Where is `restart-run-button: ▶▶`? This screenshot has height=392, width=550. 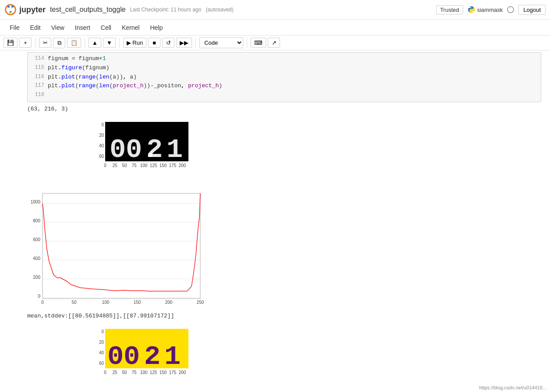 restart-run-button: ▶▶ is located at coordinates (184, 43).